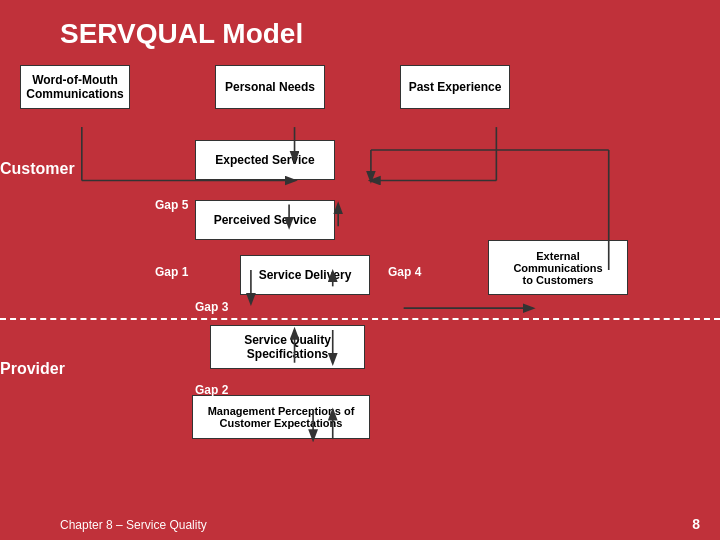 The image size is (720, 540). I want to click on external-communications-box: ExternalCommunicationsto Customers, so click(558, 268).